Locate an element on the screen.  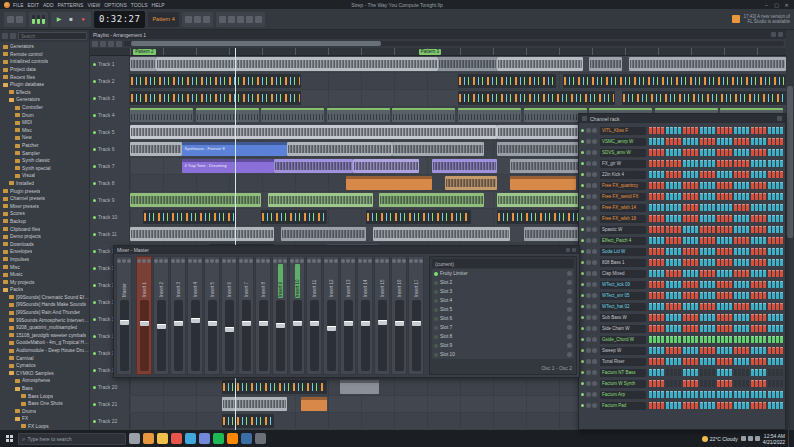
channel-enable-led is located at coordinates (582, 174).